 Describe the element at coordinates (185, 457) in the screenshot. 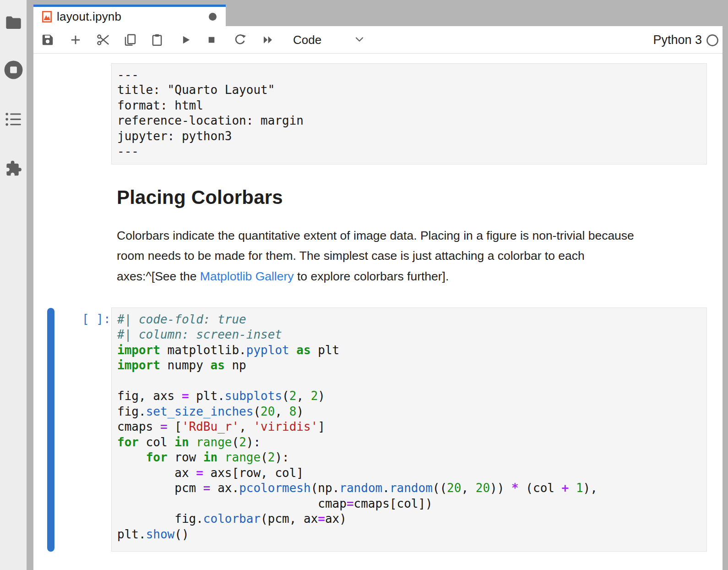

I see `code-token: row` at that location.